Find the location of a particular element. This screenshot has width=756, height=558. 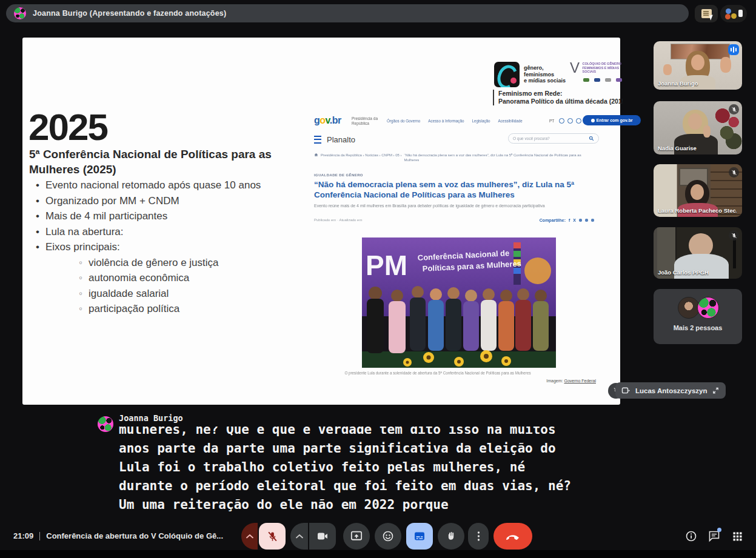

mute-button is located at coordinates (272, 536).